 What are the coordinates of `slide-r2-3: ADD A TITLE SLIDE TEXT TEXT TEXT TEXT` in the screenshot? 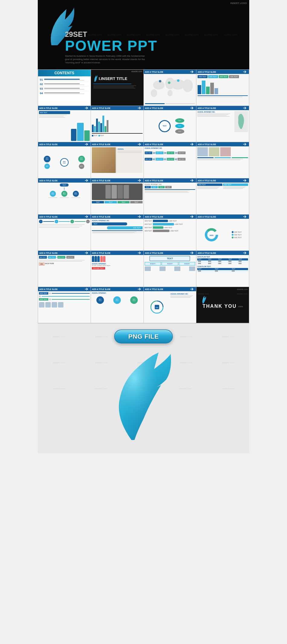 It's located at (170, 124).